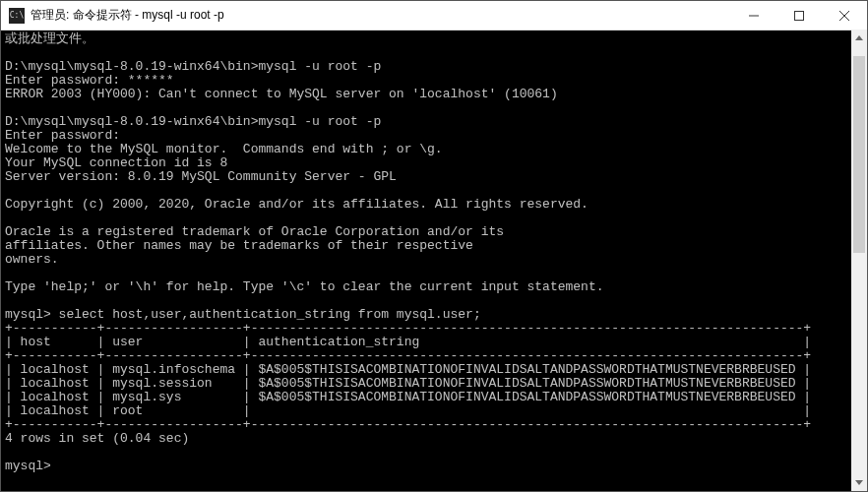  I want to click on close-icon, so click(844, 16).